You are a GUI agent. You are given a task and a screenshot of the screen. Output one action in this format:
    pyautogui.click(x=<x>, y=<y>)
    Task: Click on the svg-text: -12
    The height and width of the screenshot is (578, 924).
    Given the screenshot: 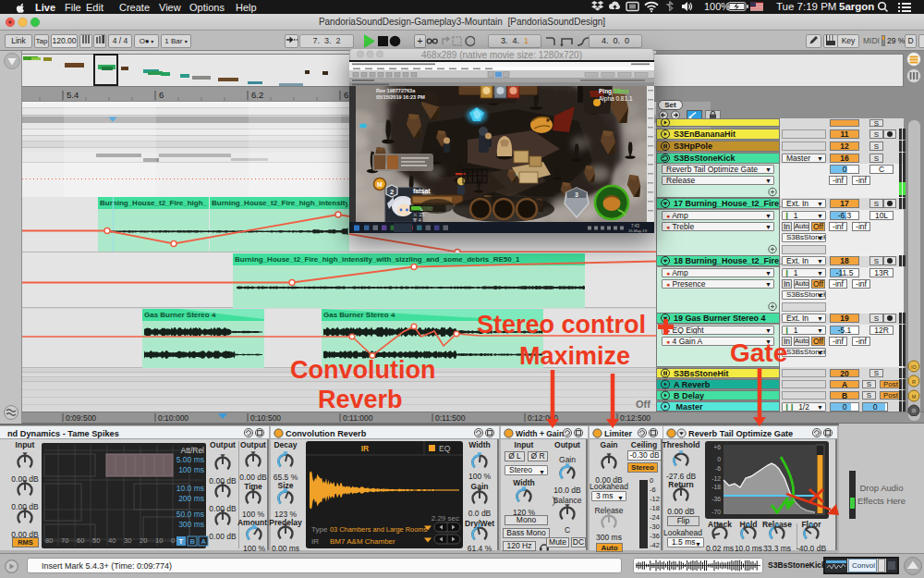 What is the action you would take?
    pyautogui.click(x=716, y=479)
    